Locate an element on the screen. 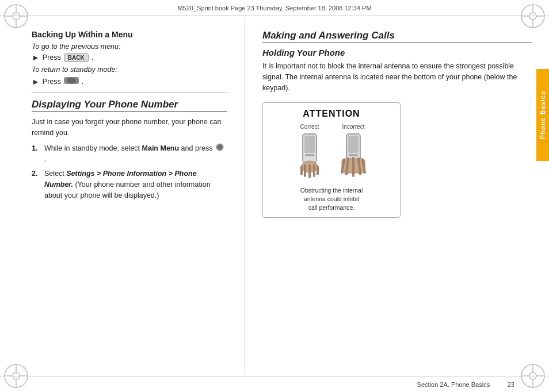 This screenshot has width=549, height=392. attention-box: ATTENTION Correct is located at coordinates (331, 160).